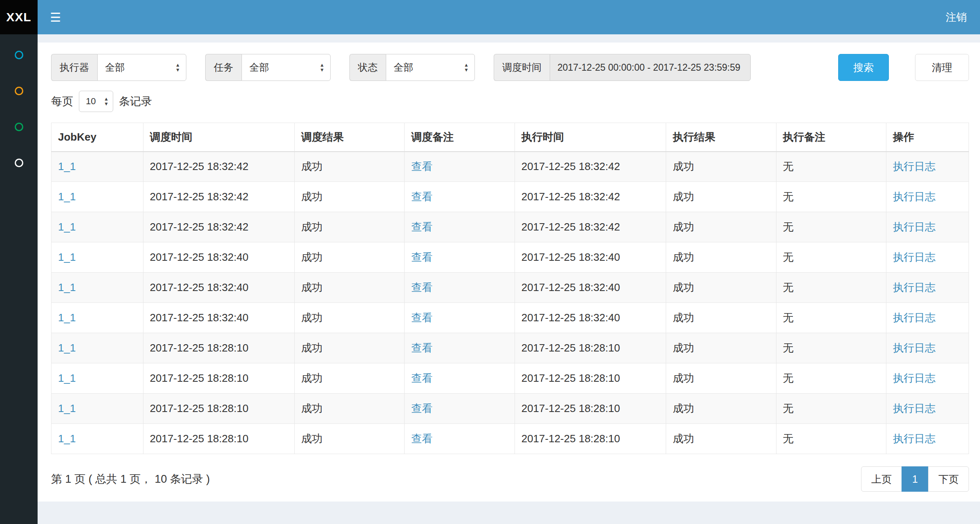  What do you see at coordinates (19, 17) in the screenshot?
I see `app-logo: XXL` at bounding box center [19, 17].